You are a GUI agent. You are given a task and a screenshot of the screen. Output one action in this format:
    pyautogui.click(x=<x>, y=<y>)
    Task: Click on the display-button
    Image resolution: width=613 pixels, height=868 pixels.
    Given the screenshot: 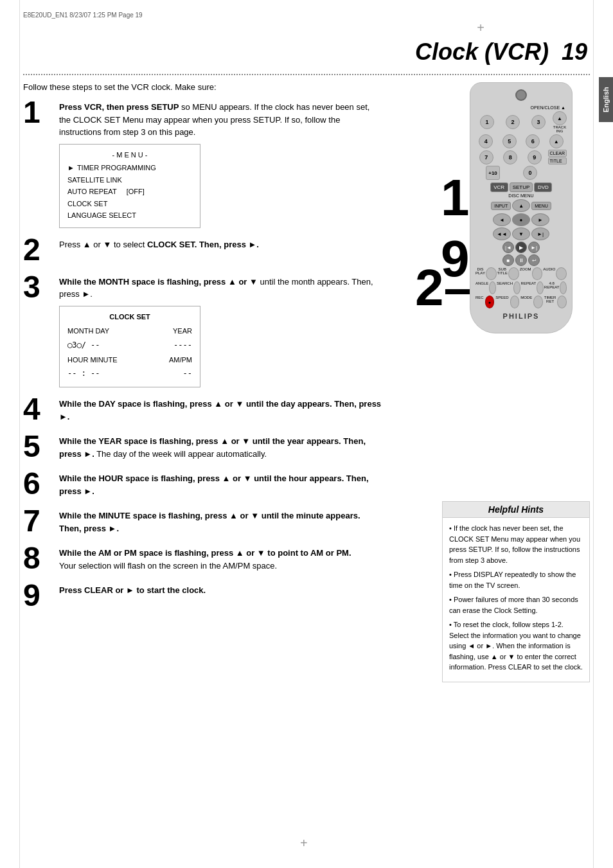 What is the action you would take?
    pyautogui.click(x=491, y=274)
    